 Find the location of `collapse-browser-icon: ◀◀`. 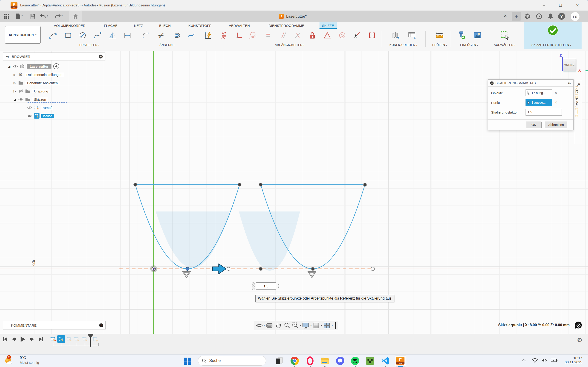

collapse-browser-icon: ◀◀ is located at coordinates (7, 57).